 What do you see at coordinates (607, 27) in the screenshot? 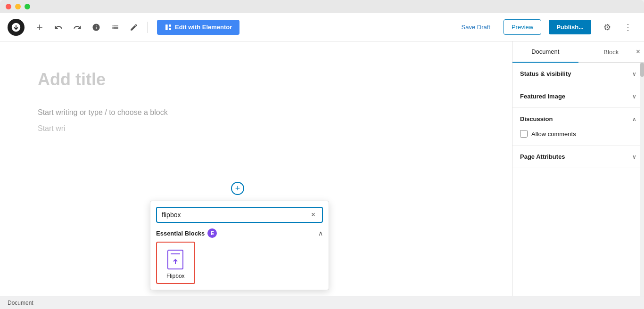
I see `settings-button: ⚙` at bounding box center [607, 27].